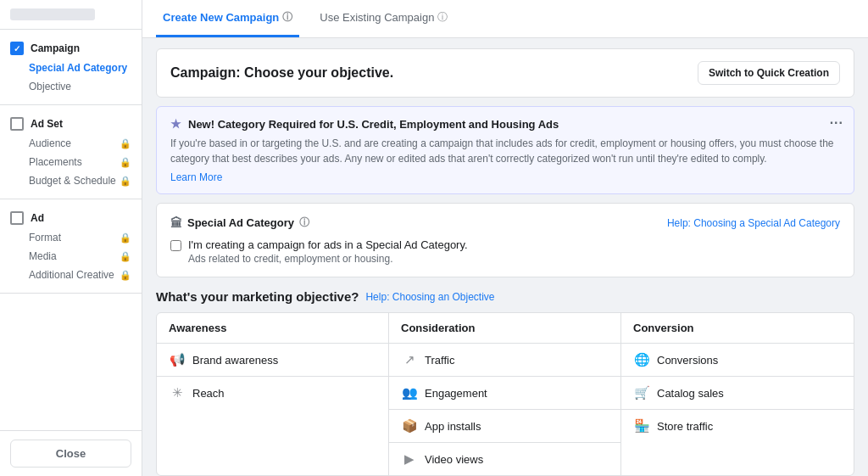  Describe the element at coordinates (203, 73) in the screenshot. I see `campaign-title-prefix: Campaign` at that location.